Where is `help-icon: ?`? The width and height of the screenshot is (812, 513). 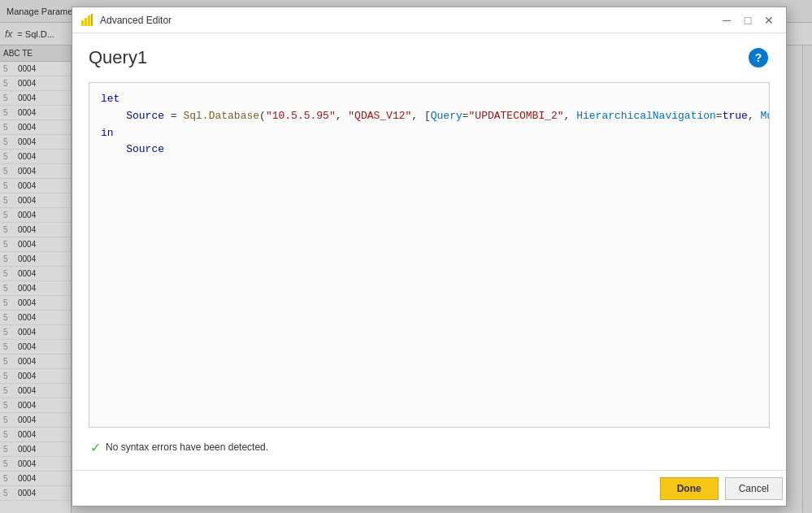 help-icon: ? is located at coordinates (758, 58).